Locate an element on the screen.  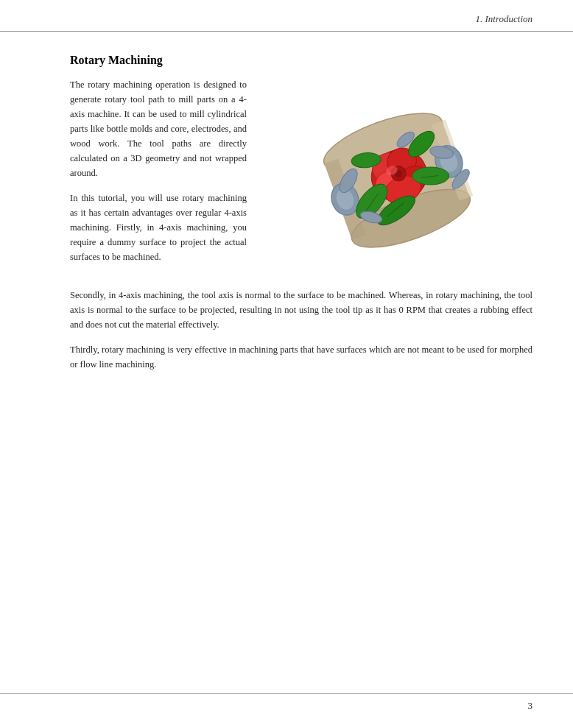
paragraph-4: Thirdly, rotary machining is very effect… is located at coordinates (301, 357).